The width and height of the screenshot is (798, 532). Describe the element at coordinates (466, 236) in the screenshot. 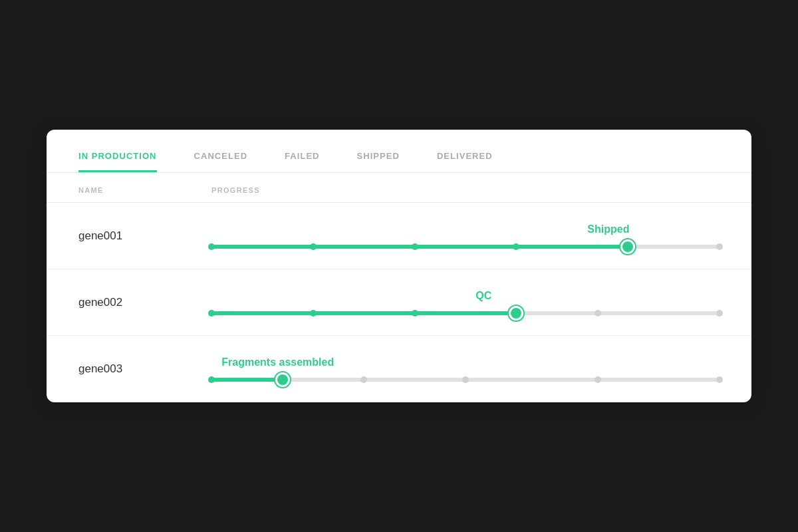

I see `progress-bar-container: Shipped` at that location.